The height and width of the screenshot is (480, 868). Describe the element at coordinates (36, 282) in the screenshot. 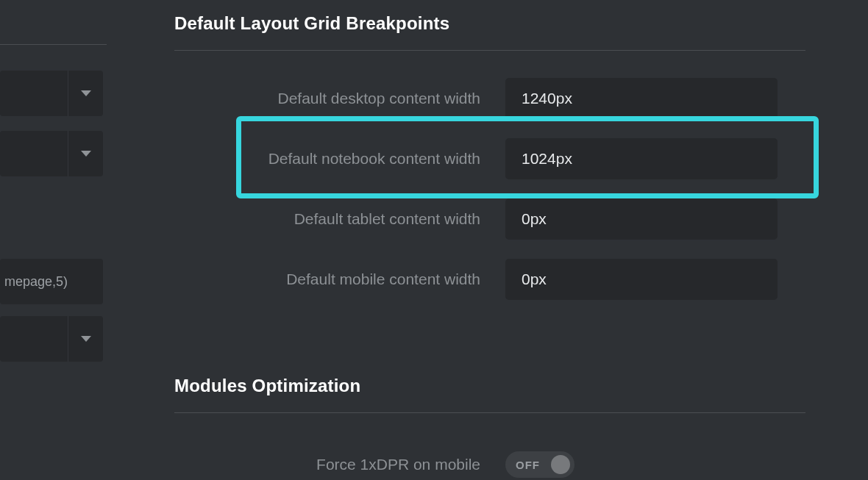

I see `sidebar-chip-text: mepage,5)` at that location.